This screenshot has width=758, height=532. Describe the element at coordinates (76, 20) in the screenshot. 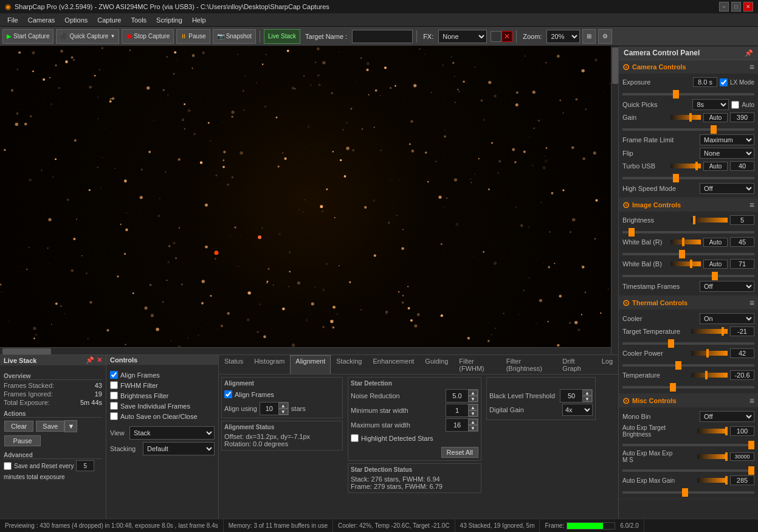

I see `menu-options: Options` at that location.